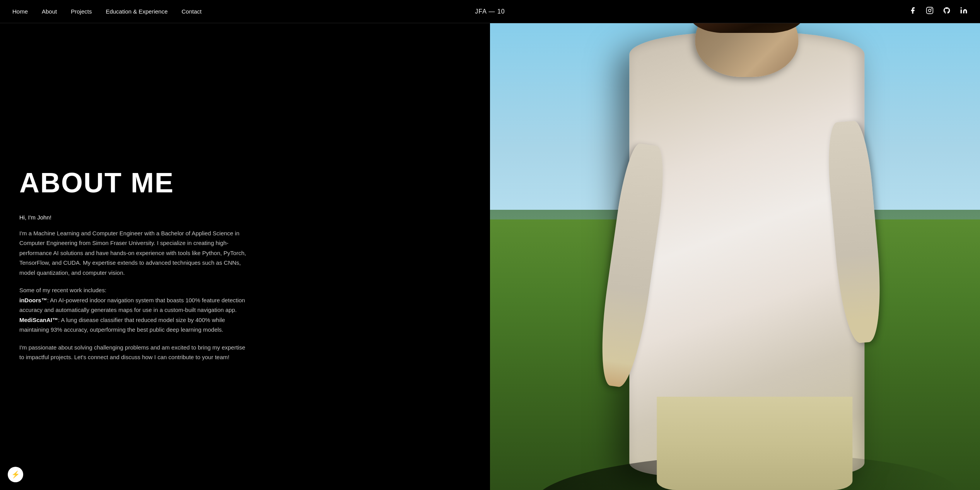 This screenshot has height=490, width=980. What do you see at coordinates (964, 12) in the screenshot?
I see `linkedin-icon` at bounding box center [964, 12].